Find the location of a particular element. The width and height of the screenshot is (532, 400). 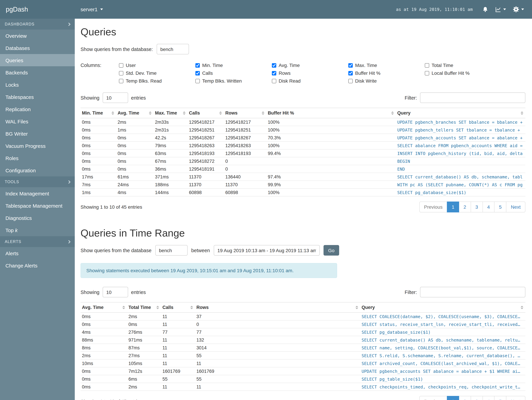

sidebar-item: Backends is located at coordinates (38, 72).